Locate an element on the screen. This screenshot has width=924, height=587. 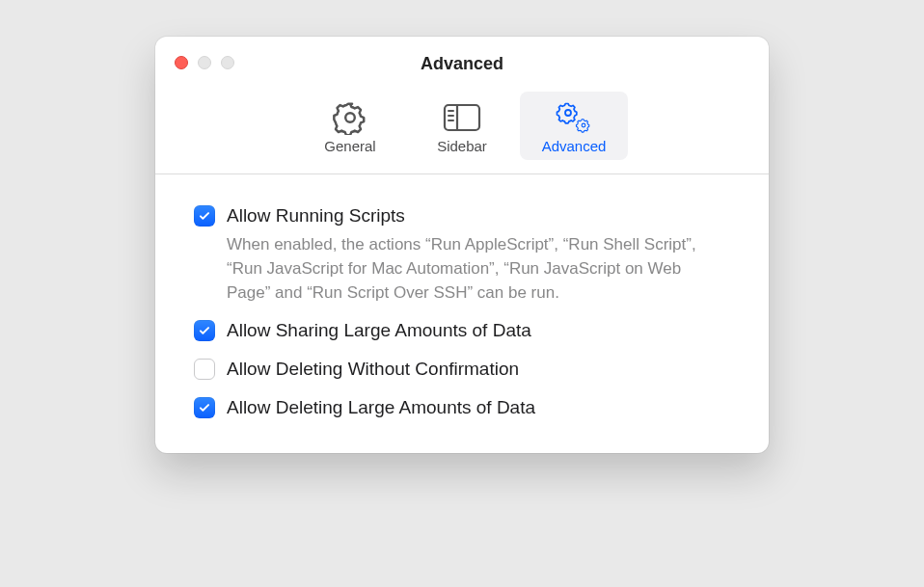
tab-advanced: Advanced is located at coordinates (574, 125).